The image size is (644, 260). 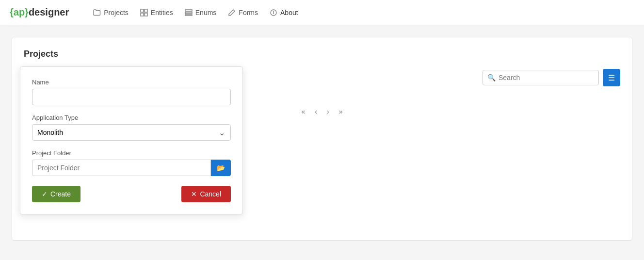 I want to click on check-icon: ✓, so click(x=45, y=194).